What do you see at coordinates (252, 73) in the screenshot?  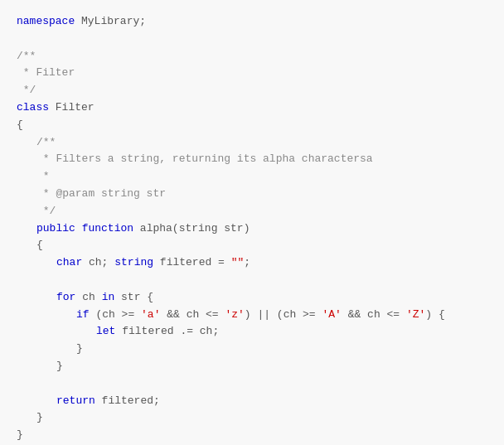 I see `code-line: * Filter` at bounding box center [252, 73].